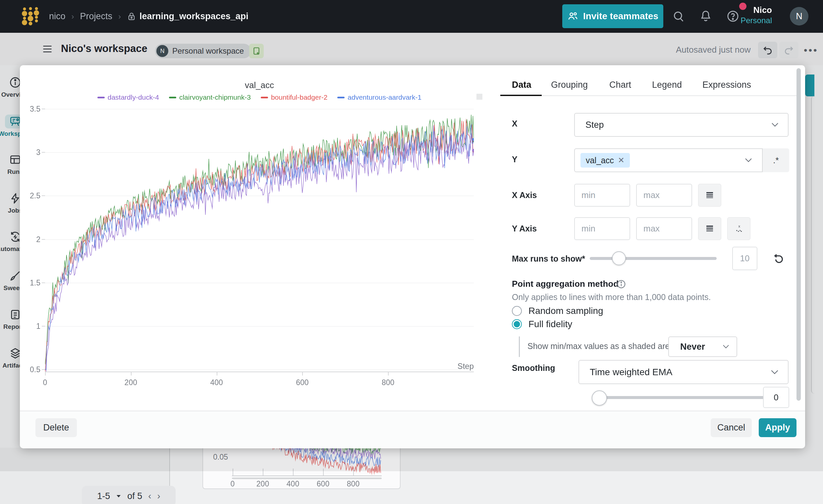  What do you see at coordinates (653, 258) in the screenshot?
I see `max-runs-slider` at bounding box center [653, 258].